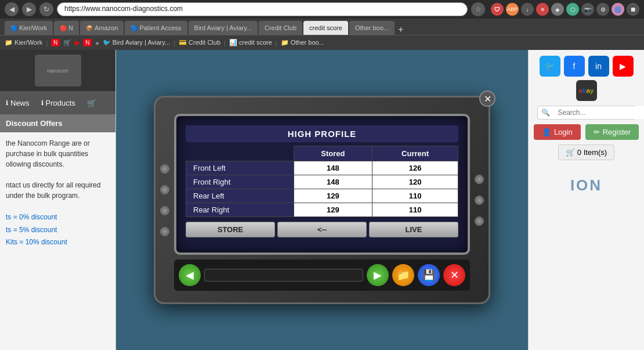 This screenshot has height=350, width=644. Describe the element at coordinates (29, 9) in the screenshot. I see `forward-button: ▶` at that location.